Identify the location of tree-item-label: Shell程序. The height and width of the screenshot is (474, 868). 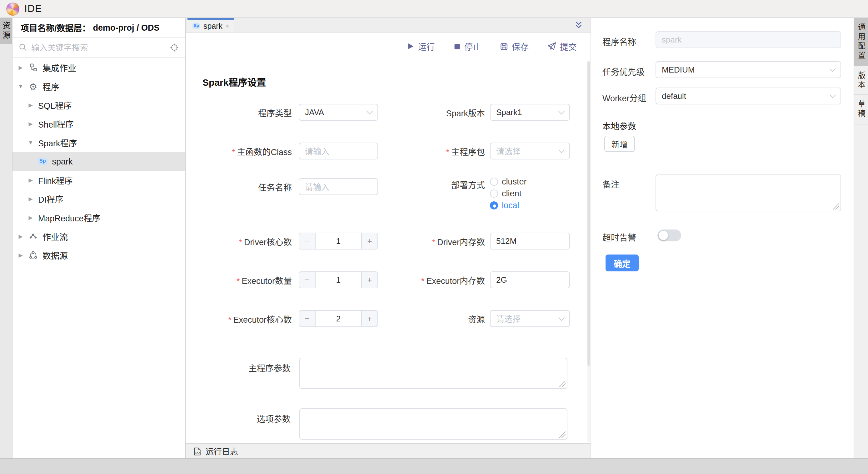
(56, 124).